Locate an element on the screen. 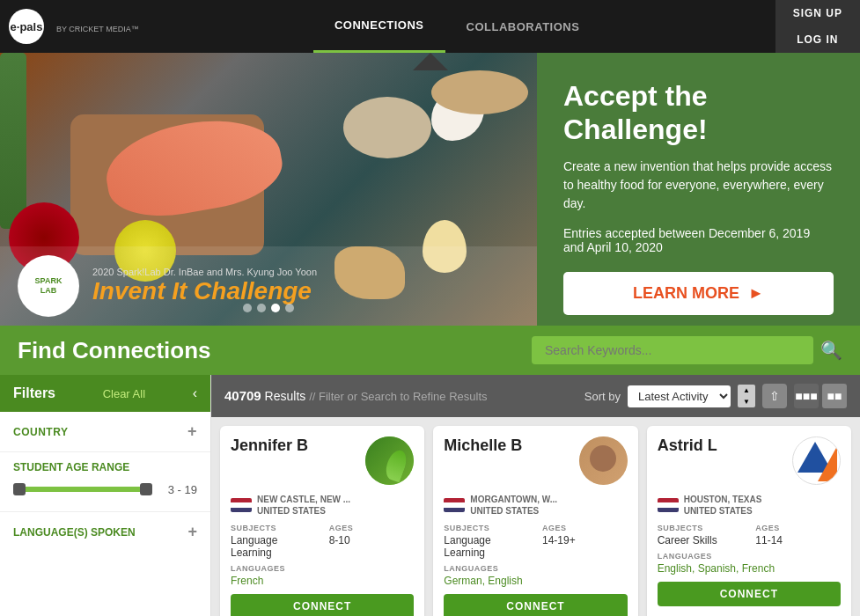 The height and width of the screenshot is (616, 860). languages-value: French is located at coordinates (322, 581).